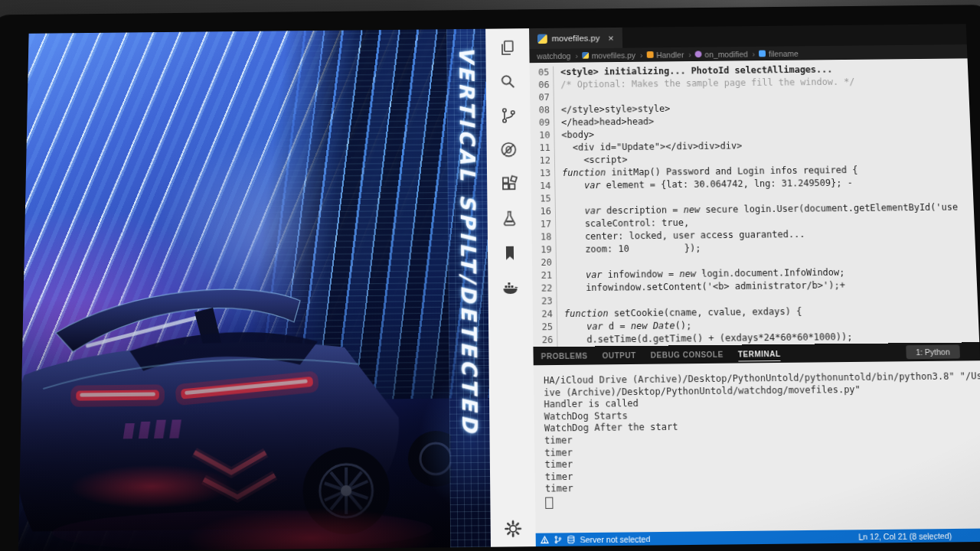 The height and width of the screenshot is (551, 980). Describe the element at coordinates (509, 219) in the screenshot. I see `tests-beaker-icon` at that location.